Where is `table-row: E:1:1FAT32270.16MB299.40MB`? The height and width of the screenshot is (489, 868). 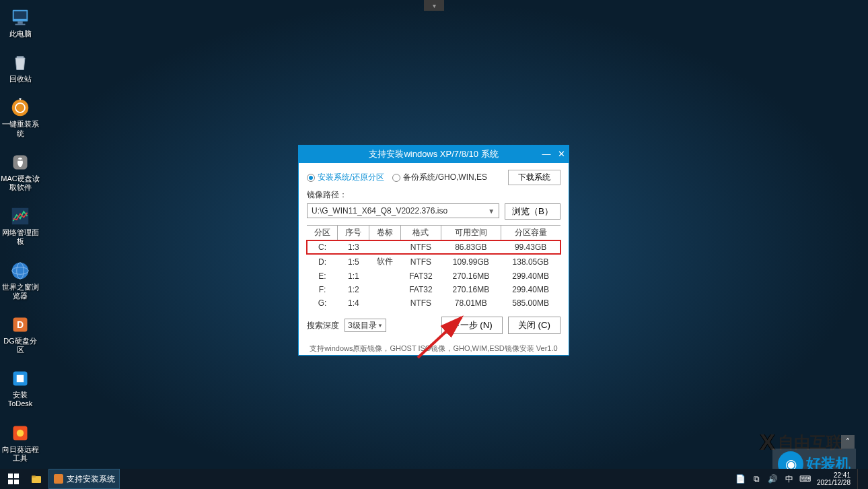
table-row: E:1:1FAT32270.16MB299.40MB is located at coordinates (433, 276).